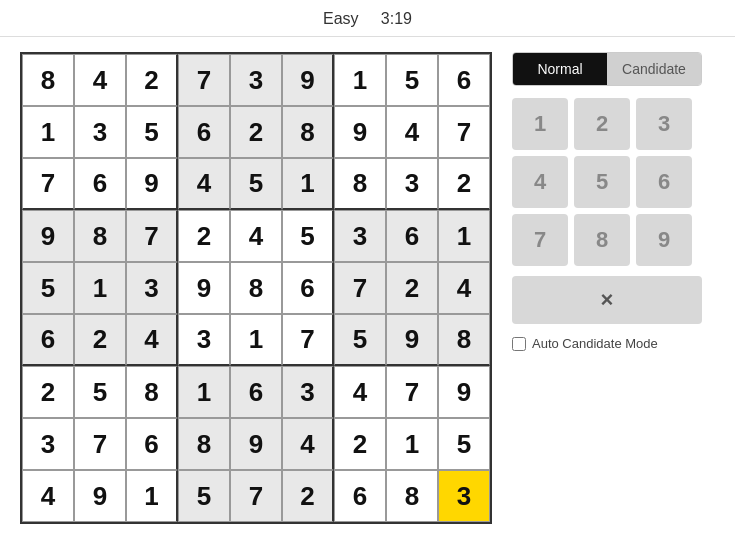 This screenshot has width=735, height=555. Describe the element at coordinates (540, 124) in the screenshot. I see `numpad-button-1: 1` at that location.